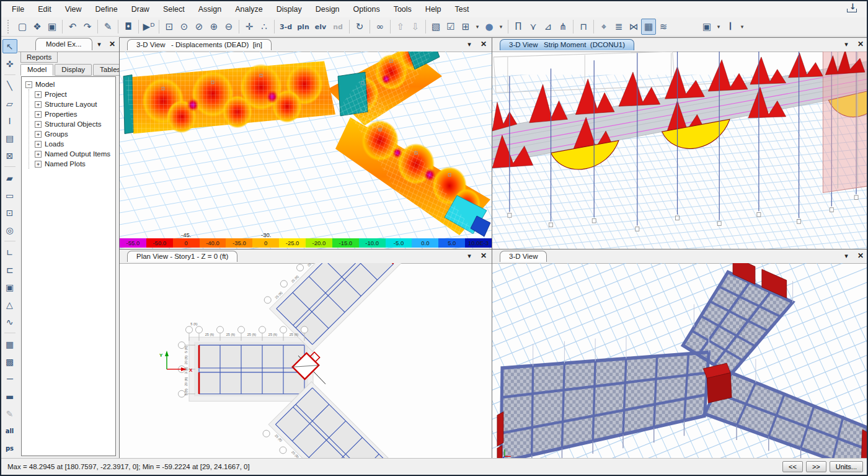 This screenshot has height=476, width=868. I want to click on draw-wall-icon: ▤, so click(10, 138).